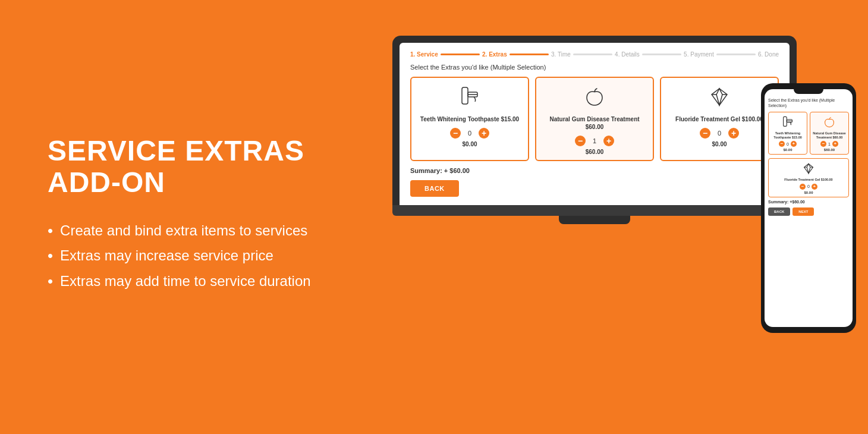 Image resolution: width=868 pixels, height=434 pixels. I want to click on step-6-label: 6. Done, so click(768, 55).